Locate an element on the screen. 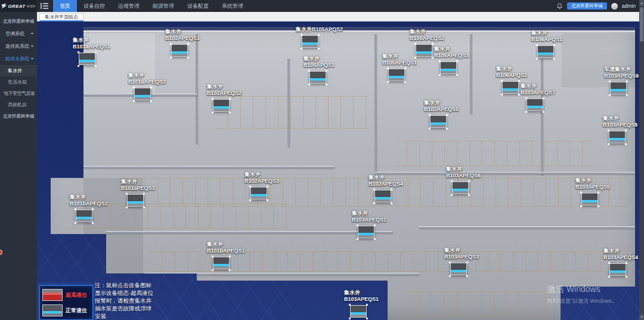 This screenshot has height=320, width=644. marker-label: 集水井B105APQS2 is located at coordinates (320, 30).